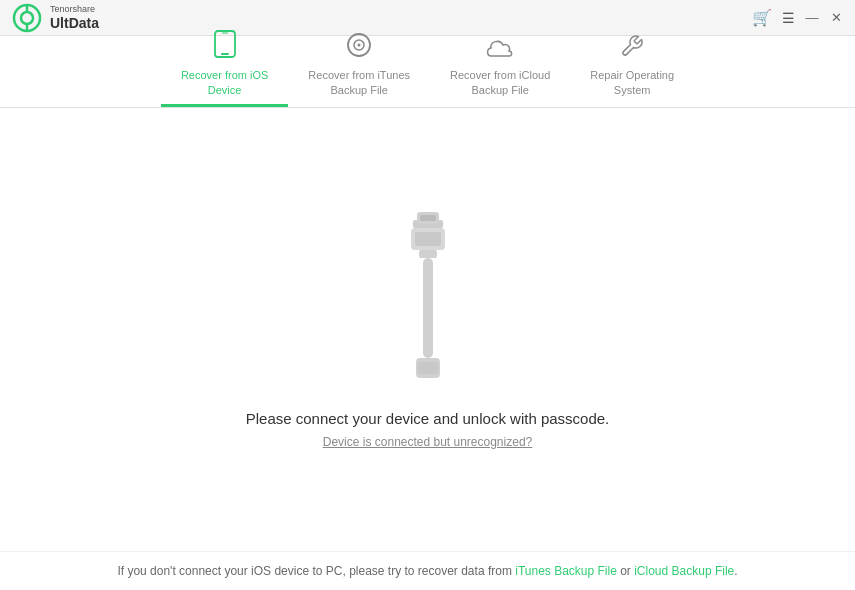 The image size is (855, 590). What do you see at coordinates (224, 72) in the screenshot?
I see `nav-ios-device: Recover from iOSDevice` at bounding box center [224, 72].